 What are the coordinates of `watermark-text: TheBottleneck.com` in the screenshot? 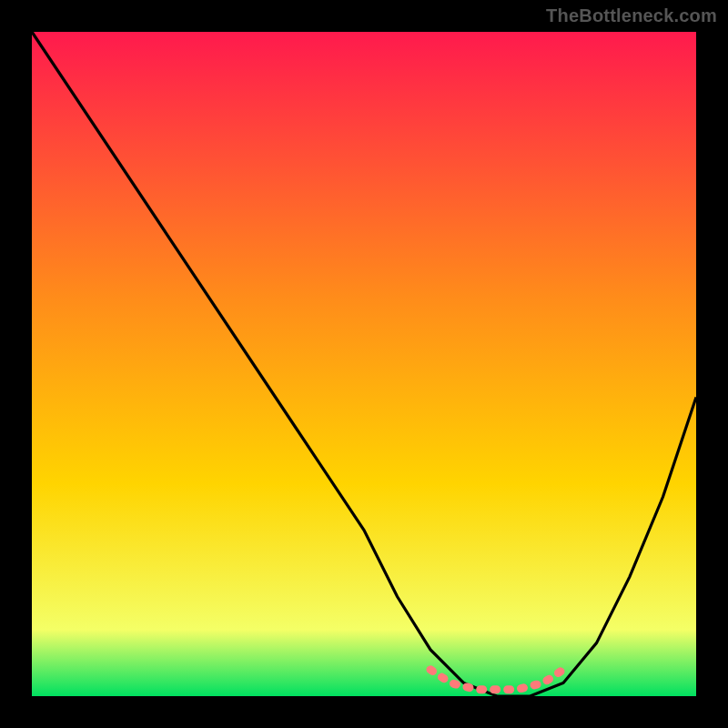 It's located at (632, 16).